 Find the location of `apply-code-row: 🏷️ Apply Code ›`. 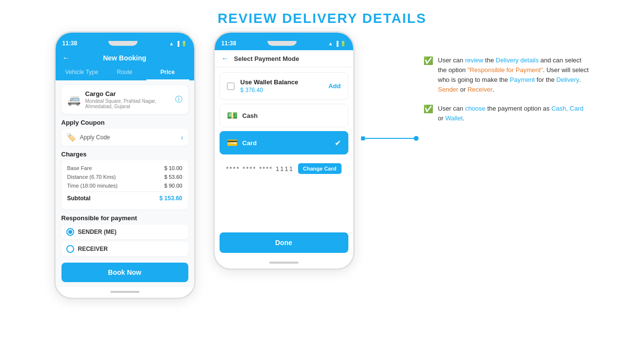

apply-code-row: 🏷️ Apply Code › is located at coordinates (125, 137).